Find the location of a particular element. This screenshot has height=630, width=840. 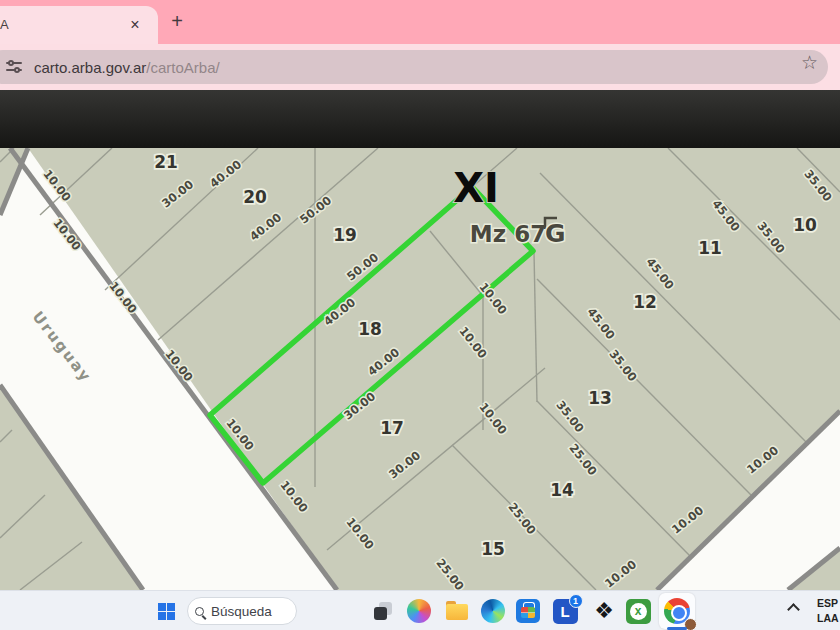

file-explorer-icon is located at coordinates (457, 612).